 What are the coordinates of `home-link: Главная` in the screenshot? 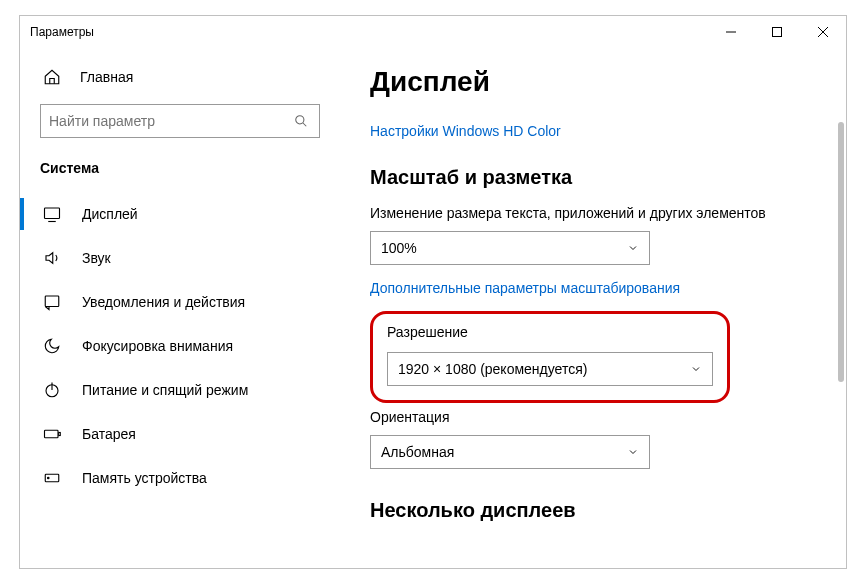 It's located at (180, 77).